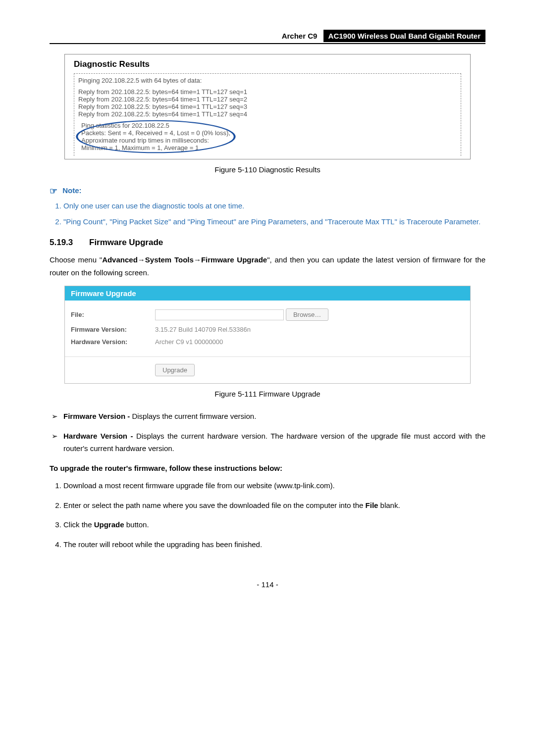  Describe the element at coordinates (274, 416) in the screenshot. I see `list-item: Firmware Version - Displays the current …` at that location.